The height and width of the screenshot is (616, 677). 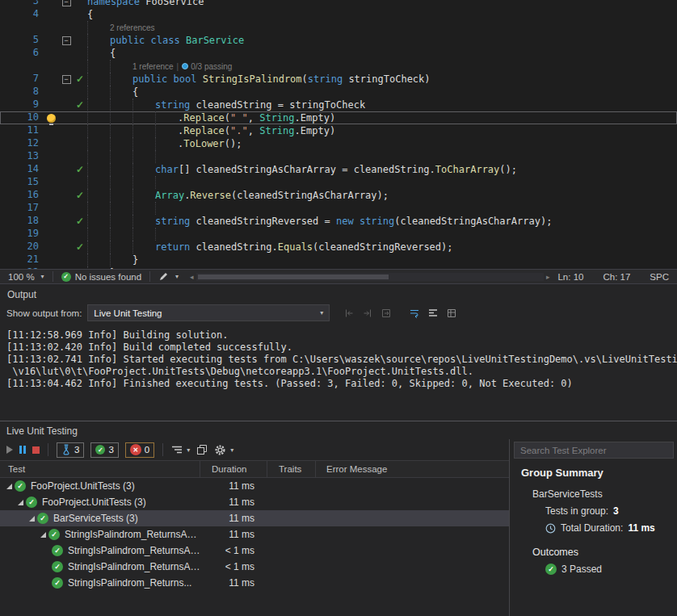 What do you see at coordinates (338, 170) in the screenshot?
I see `code-line: 14✓char[] cleanedStringAsCharArray = cle…` at bounding box center [338, 170].